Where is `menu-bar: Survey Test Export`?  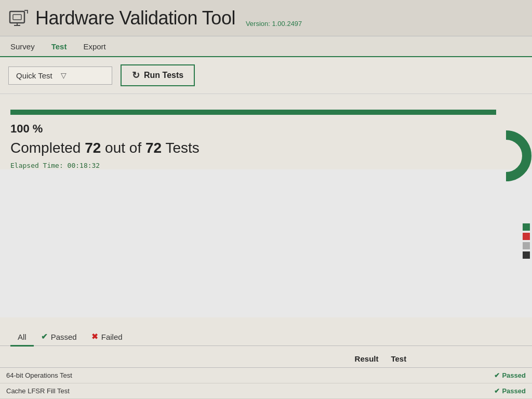
menu-bar: Survey Test Export is located at coordinates (266, 47).